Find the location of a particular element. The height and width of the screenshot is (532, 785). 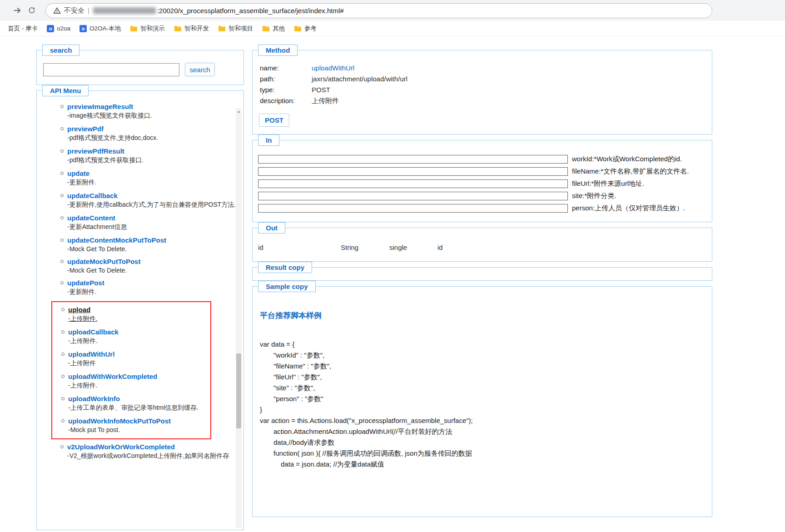

bookmark-folder-zhihe-project: 智和项目 is located at coordinates (235, 29).